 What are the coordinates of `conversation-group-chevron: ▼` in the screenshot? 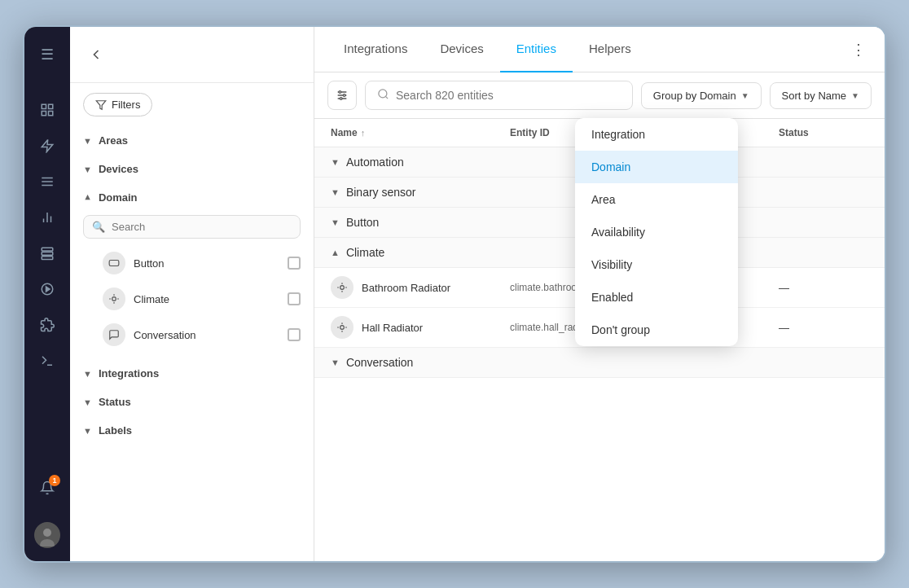 It's located at (336, 362).